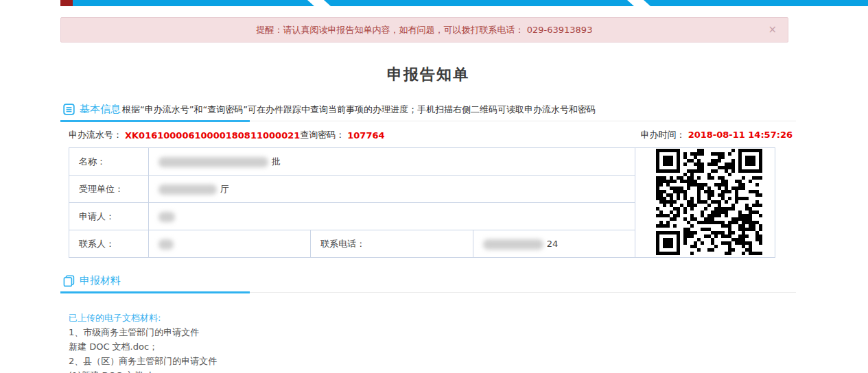 The height and width of the screenshot is (373, 868). Describe the element at coordinates (423, 162) in the screenshot. I see `table-row: 名称： 批` at that location.